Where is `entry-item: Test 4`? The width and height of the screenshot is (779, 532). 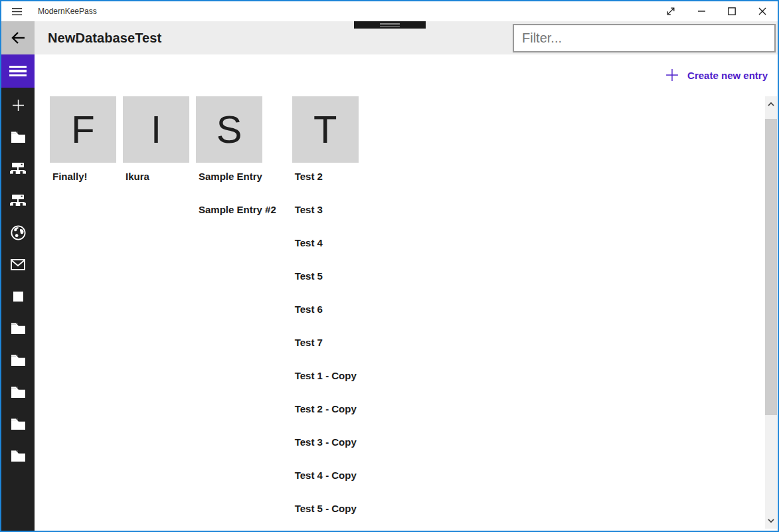
entry-item: Test 4 is located at coordinates (329, 246).